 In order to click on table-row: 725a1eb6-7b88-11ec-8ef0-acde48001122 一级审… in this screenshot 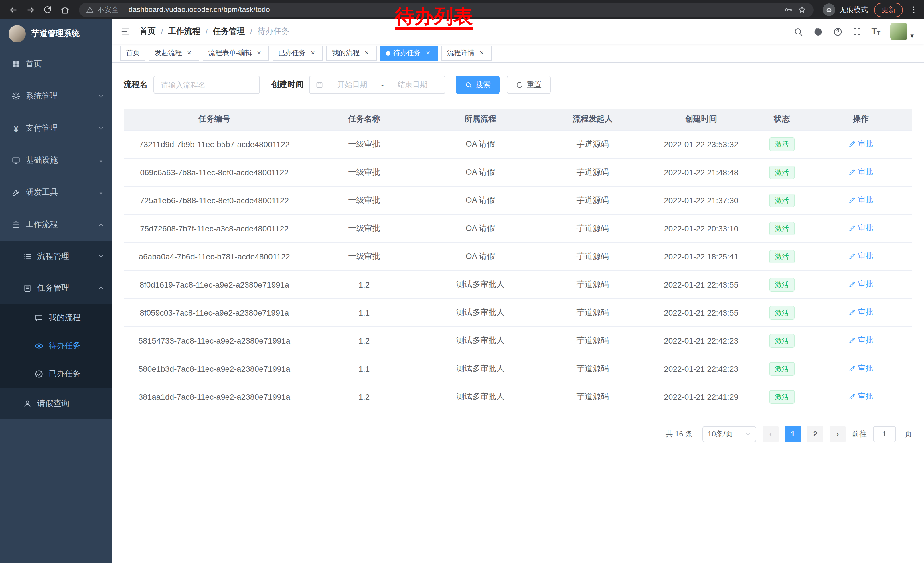, I will do `click(518, 200)`.